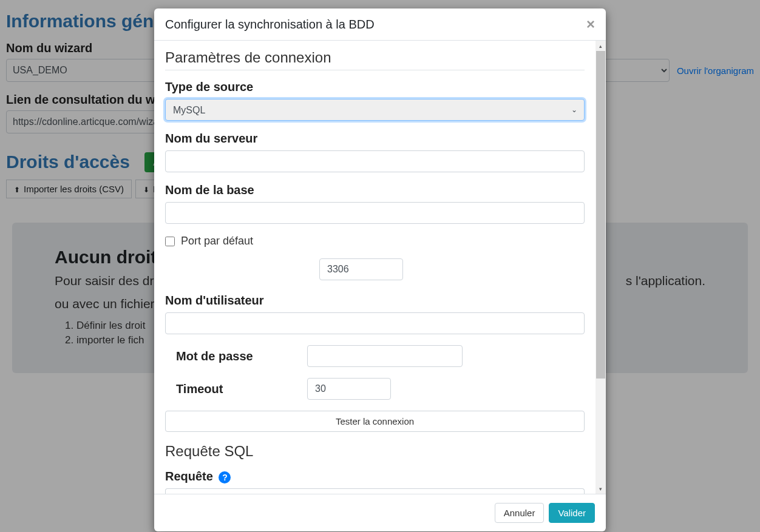  What do you see at coordinates (236, 389) in the screenshot?
I see `timeout-label: Timeout` at bounding box center [236, 389].